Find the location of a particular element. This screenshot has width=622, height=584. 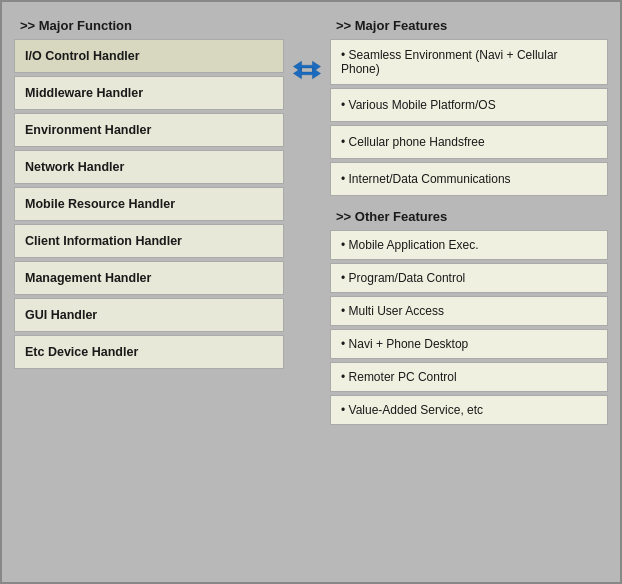

double-arrow-icon is located at coordinates (307, 70).